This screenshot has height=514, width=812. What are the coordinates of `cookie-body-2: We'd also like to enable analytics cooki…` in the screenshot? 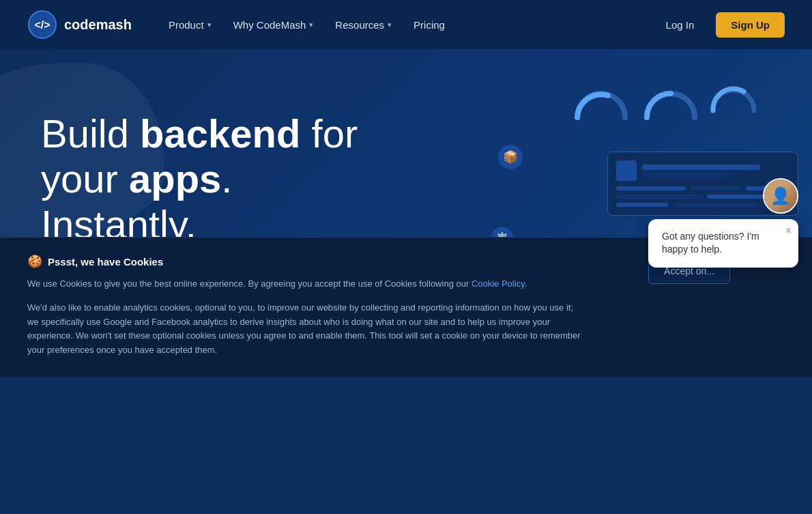 It's located at (307, 329).